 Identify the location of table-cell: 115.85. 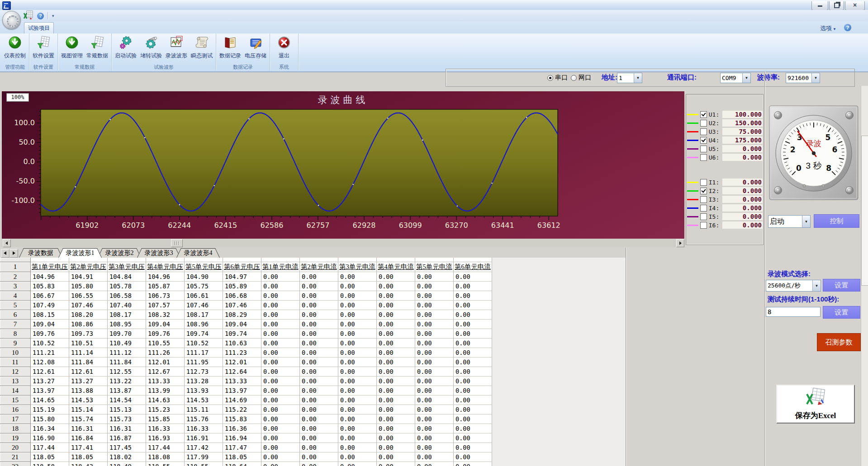
(166, 419).